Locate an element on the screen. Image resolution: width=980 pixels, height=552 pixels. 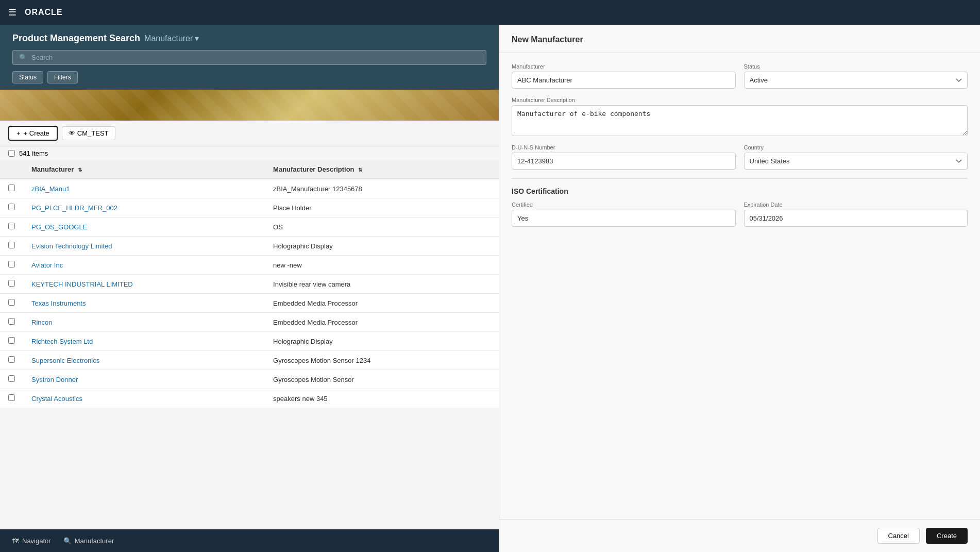
expiration-date-input is located at coordinates (856, 219).